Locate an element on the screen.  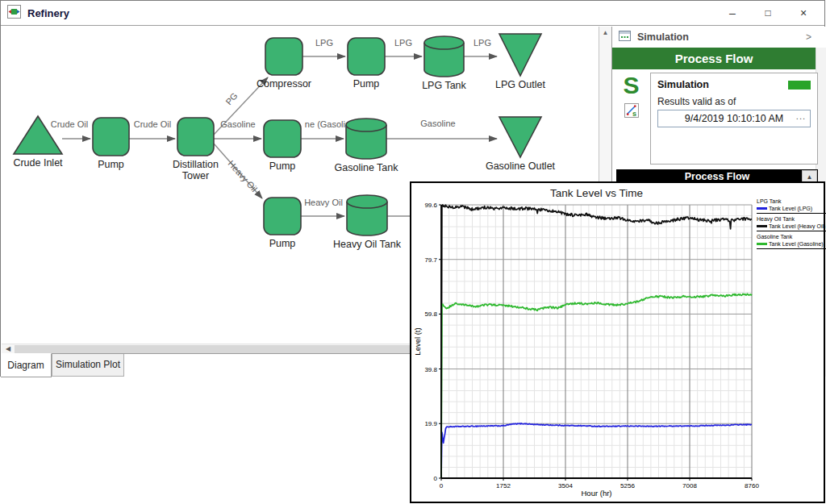
y-tick-label: 79.7 is located at coordinates (431, 260).